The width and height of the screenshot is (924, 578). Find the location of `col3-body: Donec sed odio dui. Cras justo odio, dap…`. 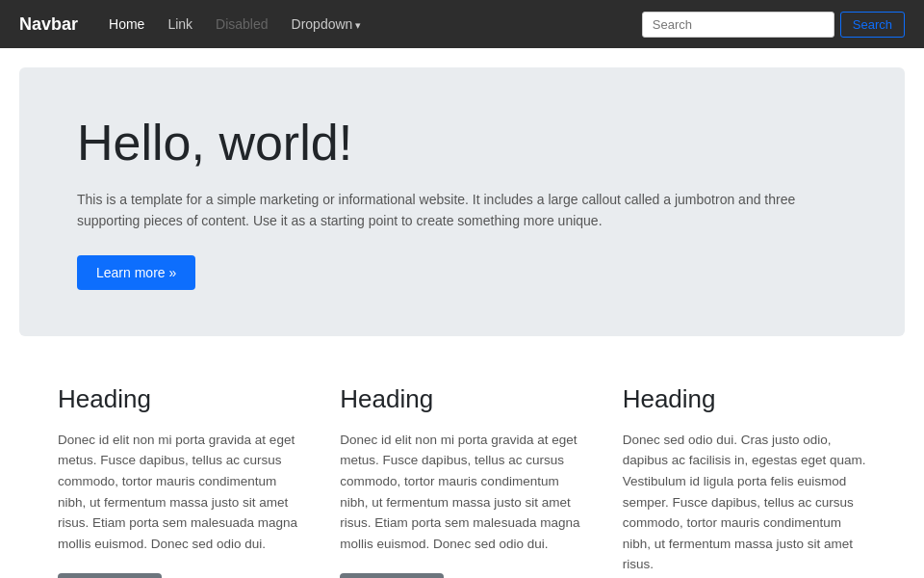

col3-body: Donec sed odio dui. Cras justo odio, dap… is located at coordinates (745, 503).